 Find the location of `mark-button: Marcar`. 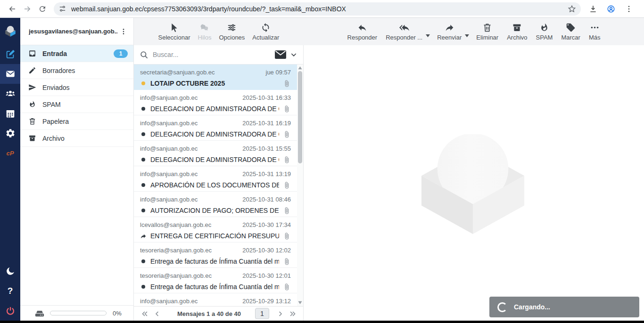

mark-button: Marcar is located at coordinates (570, 32).